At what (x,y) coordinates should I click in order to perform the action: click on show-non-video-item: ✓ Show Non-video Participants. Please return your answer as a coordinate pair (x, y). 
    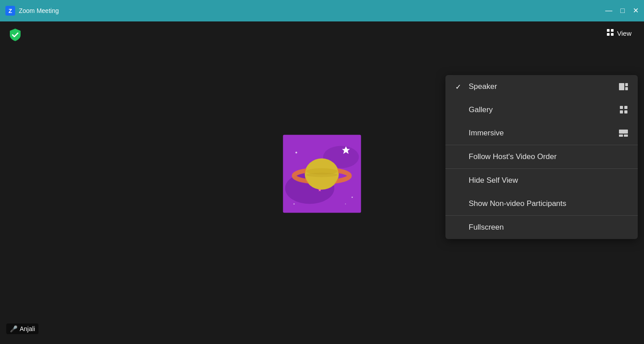
    Looking at the image, I should click on (542, 204).